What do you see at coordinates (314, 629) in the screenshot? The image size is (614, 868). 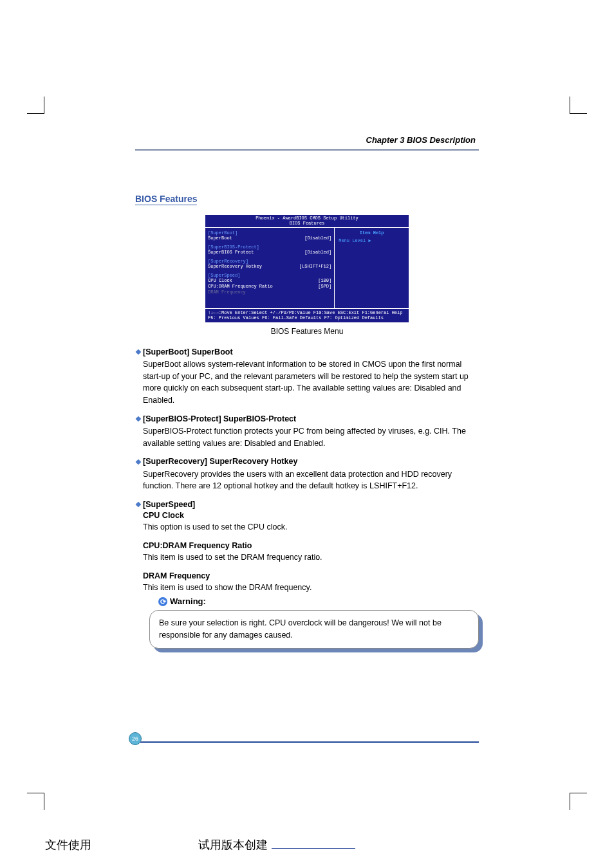 I see `warning-callout: Be sure your selection is right. CPU ove…` at bounding box center [314, 629].